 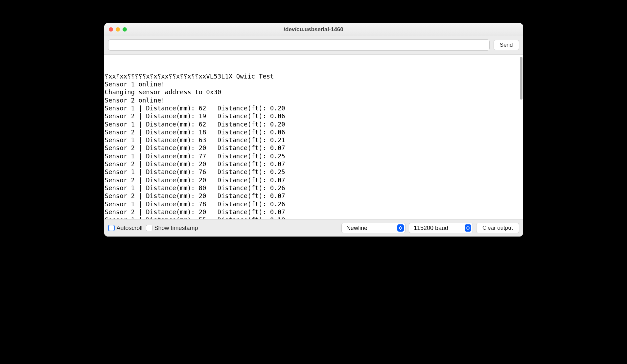 I want to click on console-line: Sensor 1 online!, so click(x=314, y=84).